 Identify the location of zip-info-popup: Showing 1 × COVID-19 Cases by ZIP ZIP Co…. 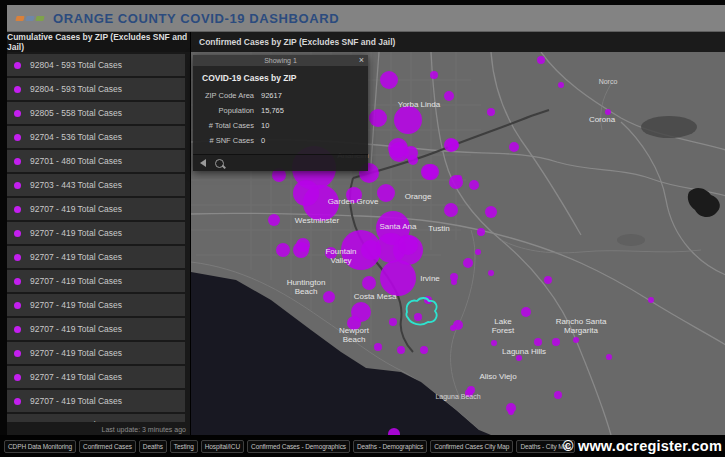
(280, 113).